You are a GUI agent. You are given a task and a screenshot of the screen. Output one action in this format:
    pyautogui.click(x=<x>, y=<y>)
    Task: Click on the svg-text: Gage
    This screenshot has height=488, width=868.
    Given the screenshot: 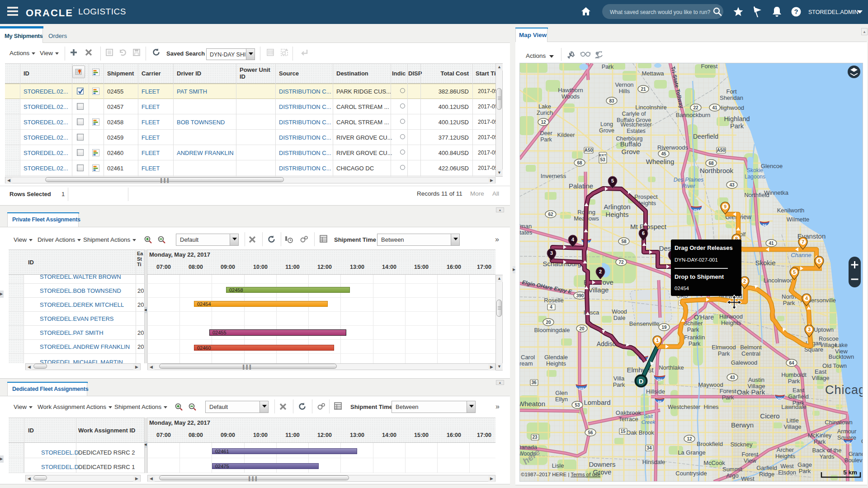 What is the action you would take?
    pyautogui.click(x=805, y=465)
    